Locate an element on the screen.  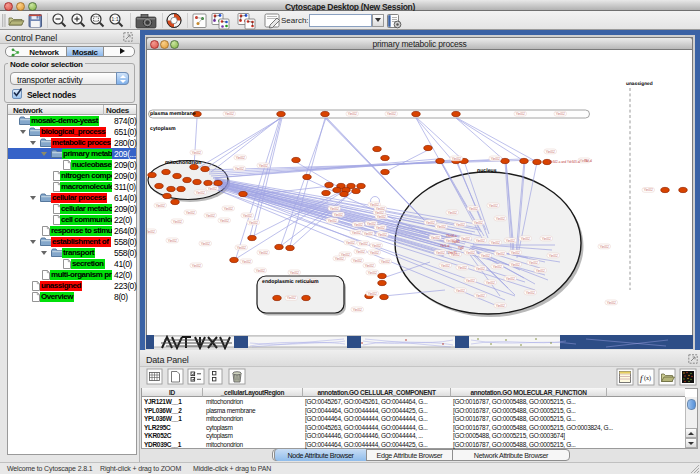
svg-text: unassigned is located at coordinates (640, 84).